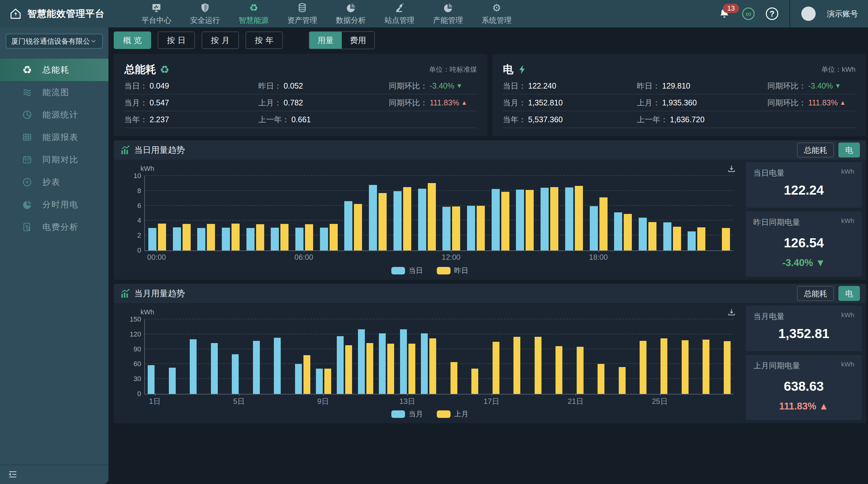 The height and width of the screenshot is (484, 868). What do you see at coordinates (358, 227) in the screenshot?
I see `bar-昨日-08:00` at bounding box center [358, 227].